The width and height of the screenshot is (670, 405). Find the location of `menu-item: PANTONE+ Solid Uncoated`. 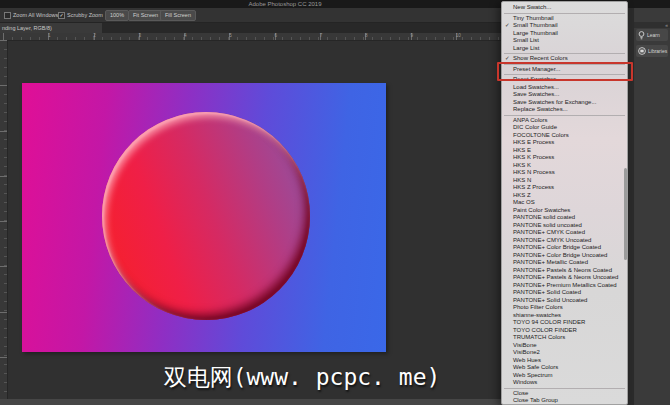

menu-item: PANTONE+ Solid Uncoated is located at coordinates (564, 301).